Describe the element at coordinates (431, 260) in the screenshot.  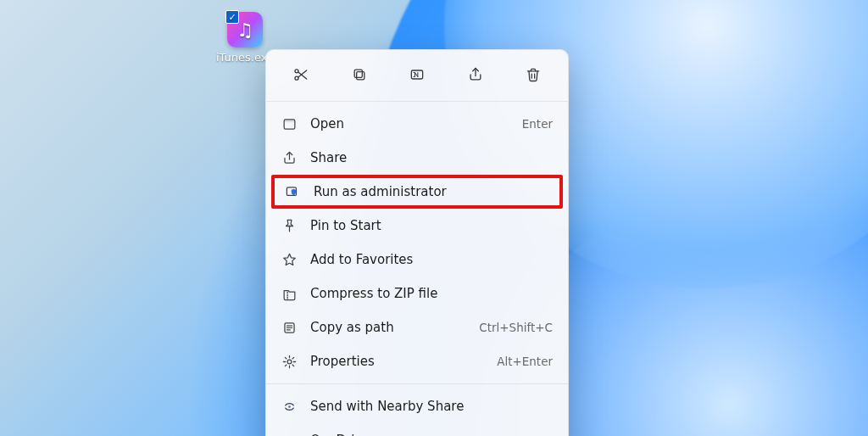
I see `menu-favorites-label: Add to Favorites` at that location.